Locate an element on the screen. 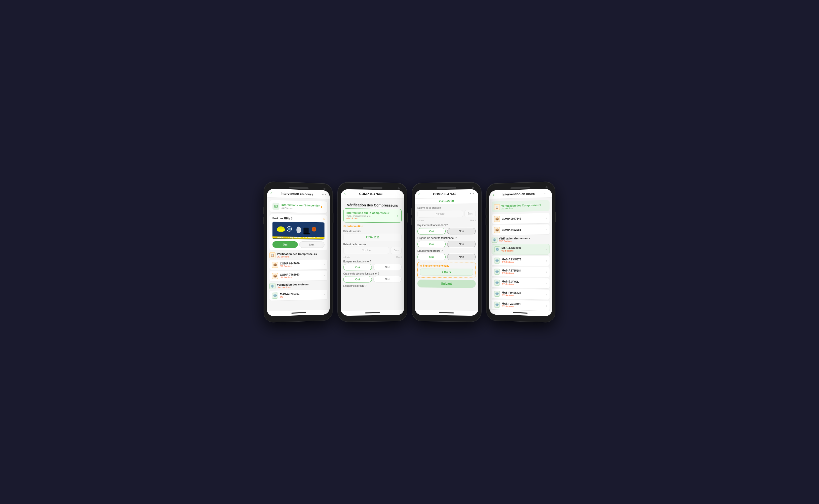  p4-comp-count: 2/2 Sections is located at coordinates (521, 208).